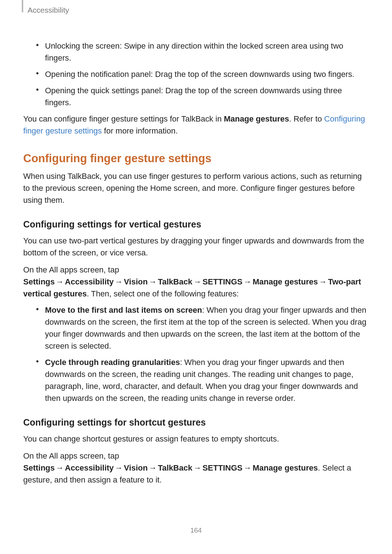 The image size is (392, 554). I want to click on paragraph-nav-path-shortcut: On the All apps screen, tap Settings→Acc…, so click(196, 468).